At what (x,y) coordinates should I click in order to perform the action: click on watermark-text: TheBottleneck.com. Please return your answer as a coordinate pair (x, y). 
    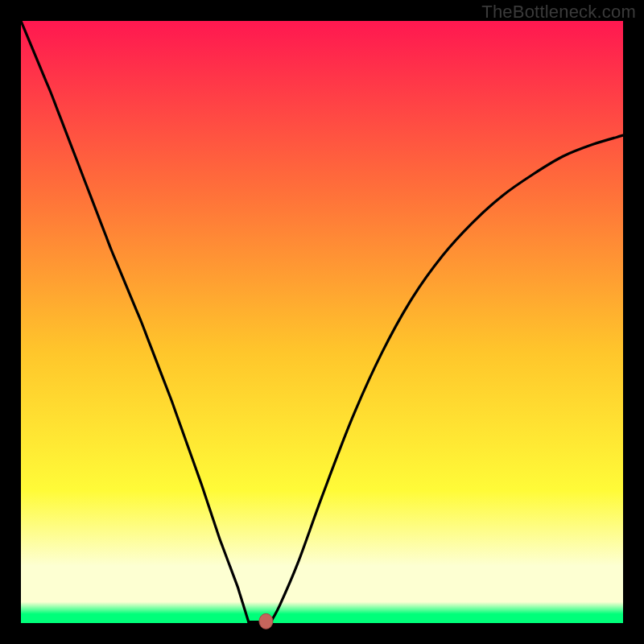
    Looking at the image, I should click on (559, 12).